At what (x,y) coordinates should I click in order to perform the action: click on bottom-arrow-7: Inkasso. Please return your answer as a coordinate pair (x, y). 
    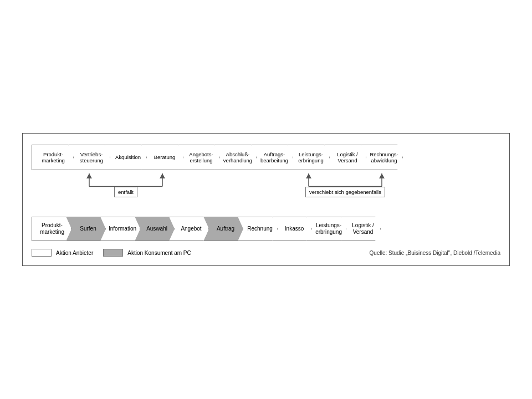
    Looking at the image, I should click on (292, 229).